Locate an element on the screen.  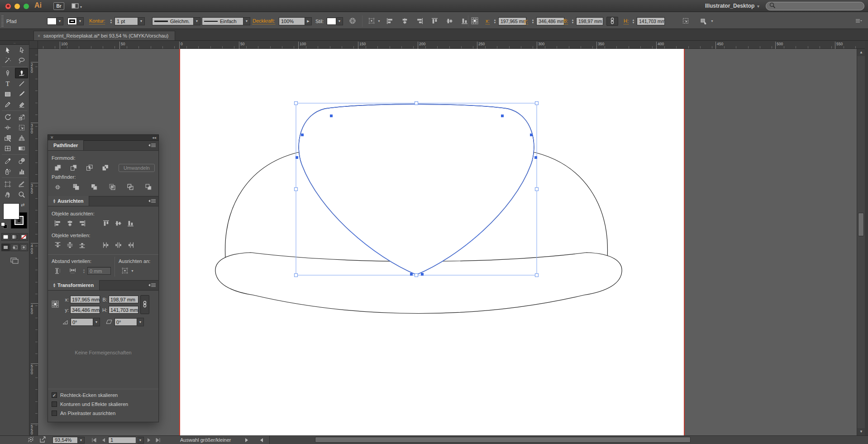
width-stepper: ▲▼ is located at coordinates (573, 21).